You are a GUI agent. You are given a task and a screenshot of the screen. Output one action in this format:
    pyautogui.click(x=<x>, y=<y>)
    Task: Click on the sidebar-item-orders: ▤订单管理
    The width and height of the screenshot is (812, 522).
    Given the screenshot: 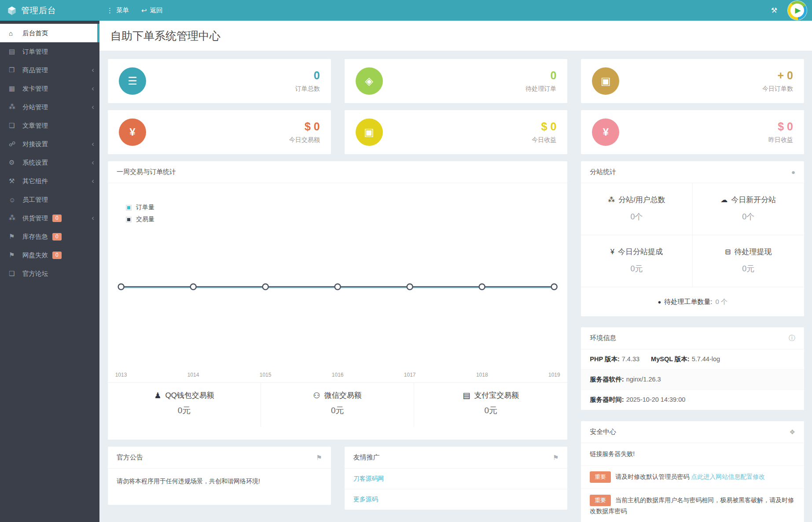 What is the action you would take?
    pyautogui.click(x=50, y=52)
    